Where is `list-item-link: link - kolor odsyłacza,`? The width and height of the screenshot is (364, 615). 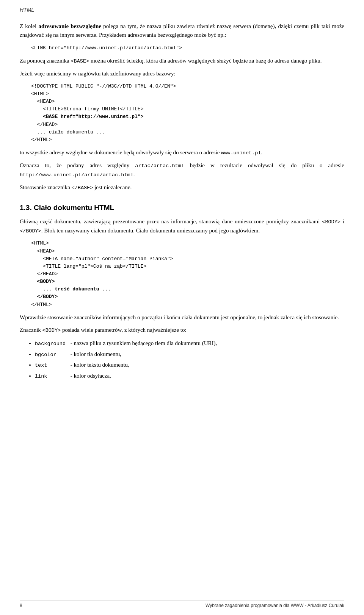
list-item-link: link - kolor odsyłacza, is located at coordinates (190, 376).